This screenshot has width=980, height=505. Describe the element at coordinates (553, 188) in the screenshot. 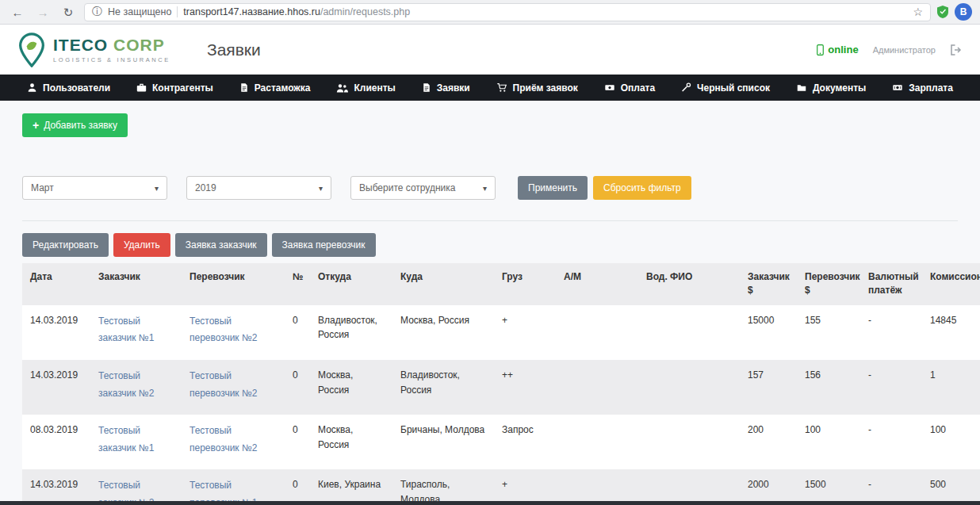

I see `apply-filter-button: Применить` at that location.